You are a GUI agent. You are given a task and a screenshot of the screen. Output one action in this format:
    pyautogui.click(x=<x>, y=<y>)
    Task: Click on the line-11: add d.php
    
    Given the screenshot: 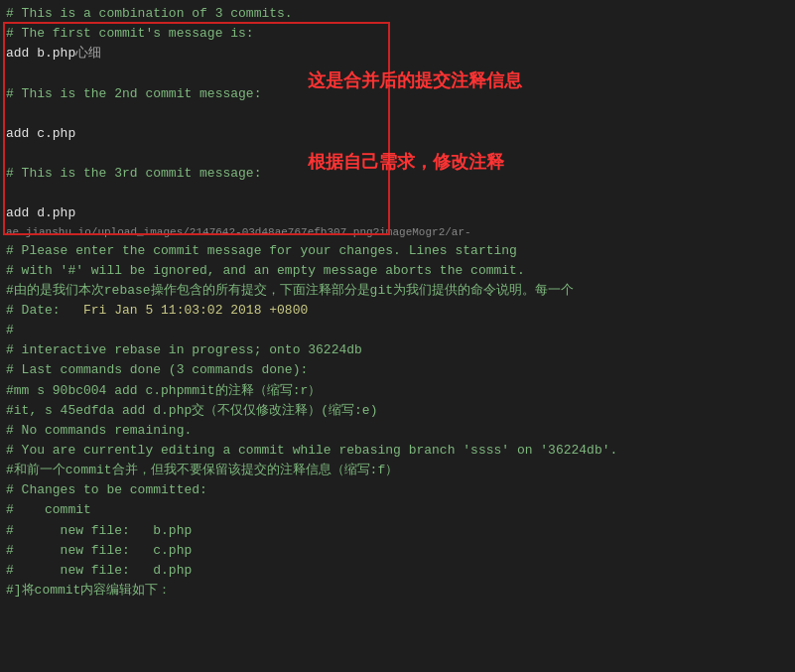 What is the action you would take?
    pyautogui.click(x=397, y=213)
    